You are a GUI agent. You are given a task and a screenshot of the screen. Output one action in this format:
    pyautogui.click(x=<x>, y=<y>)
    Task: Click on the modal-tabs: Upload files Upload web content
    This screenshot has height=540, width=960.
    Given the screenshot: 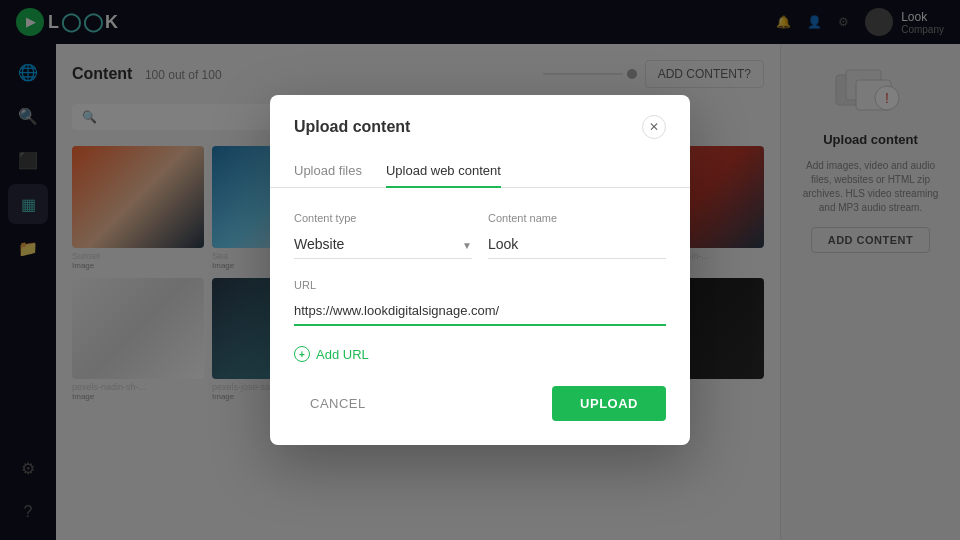 What is the action you would take?
    pyautogui.click(x=480, y=172)
    